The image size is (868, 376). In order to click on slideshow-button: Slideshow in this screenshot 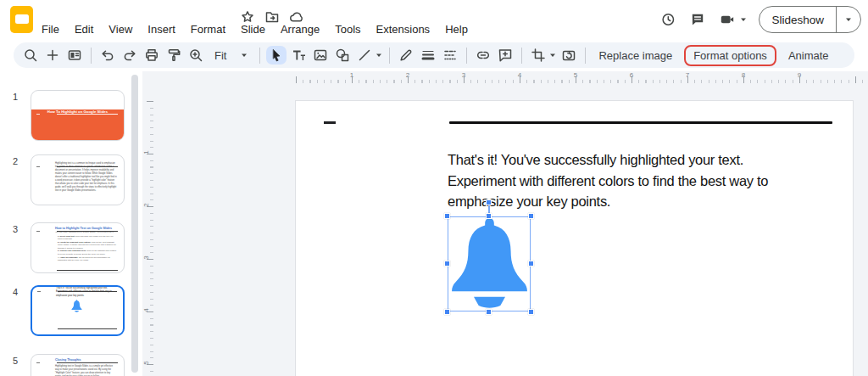, I will do `click(798, 20)`.